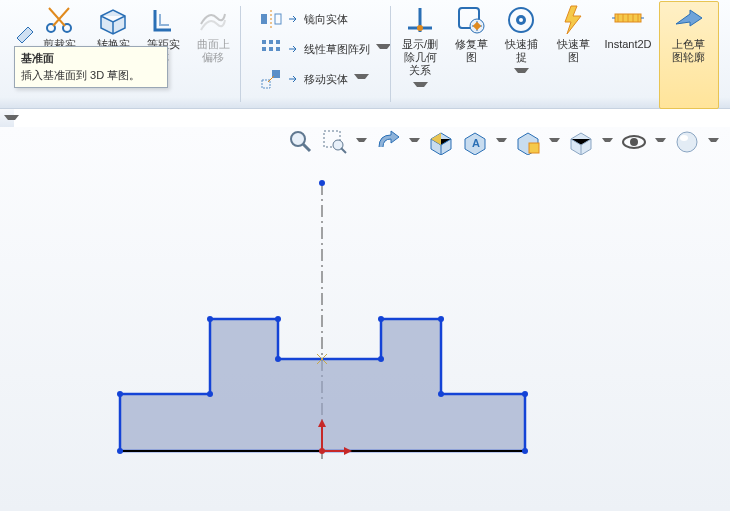 The width and height of the screenshot is (730, 511). Describe the element at coordinates (163, 20) in the screenshot. I see `offset-icon` at that location.